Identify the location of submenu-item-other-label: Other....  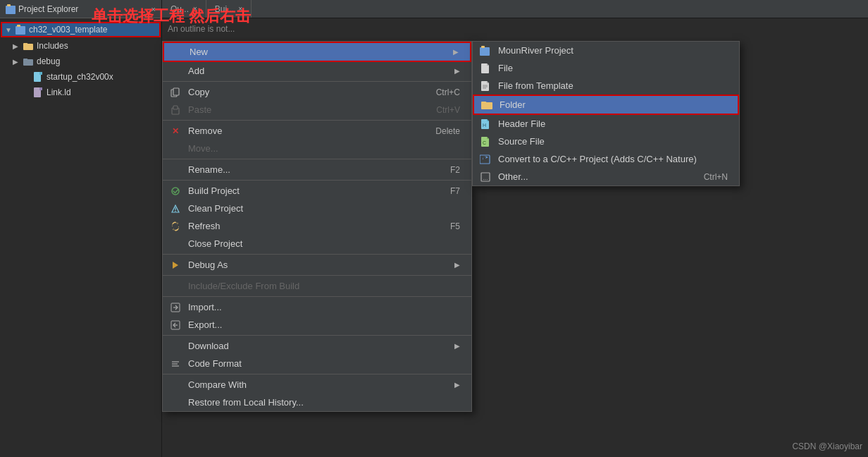
(601, 176).